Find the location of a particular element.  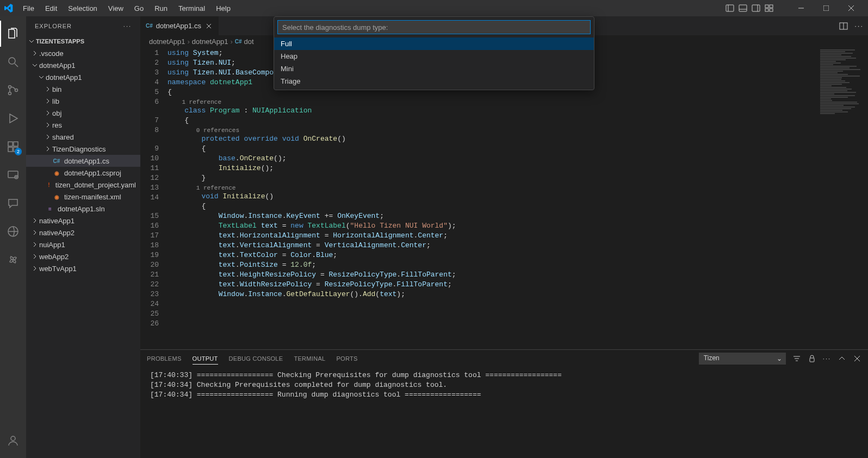

folder-item: bin is located at coordinates (83, 89).